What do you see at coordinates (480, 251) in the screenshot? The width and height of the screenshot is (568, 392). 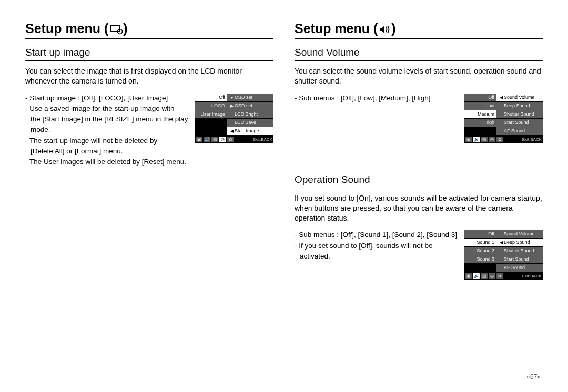 I see `menu-option: Sound 2` at bounding box center [480, 251].